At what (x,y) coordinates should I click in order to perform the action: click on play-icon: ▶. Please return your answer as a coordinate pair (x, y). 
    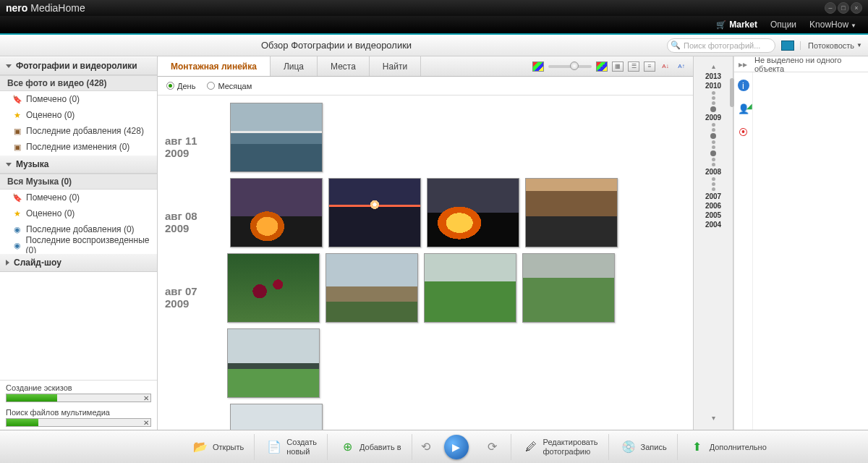
    Looking at the image, I should click on (456, 447).